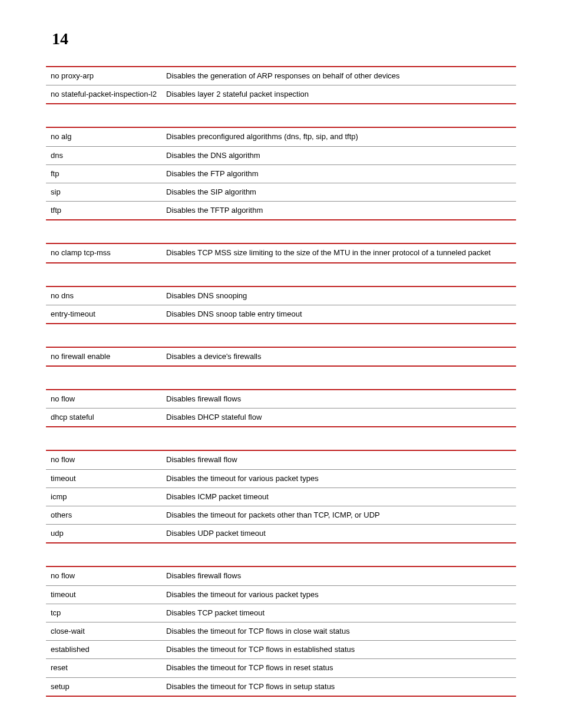 Image resolution: width=562 pixels, height=728 pixels. What do you see at coordinates (281, 496) in the screenshot?
I see `table-row: icmpDisables ICMP packet timeout` at bounding box center [281, 496].